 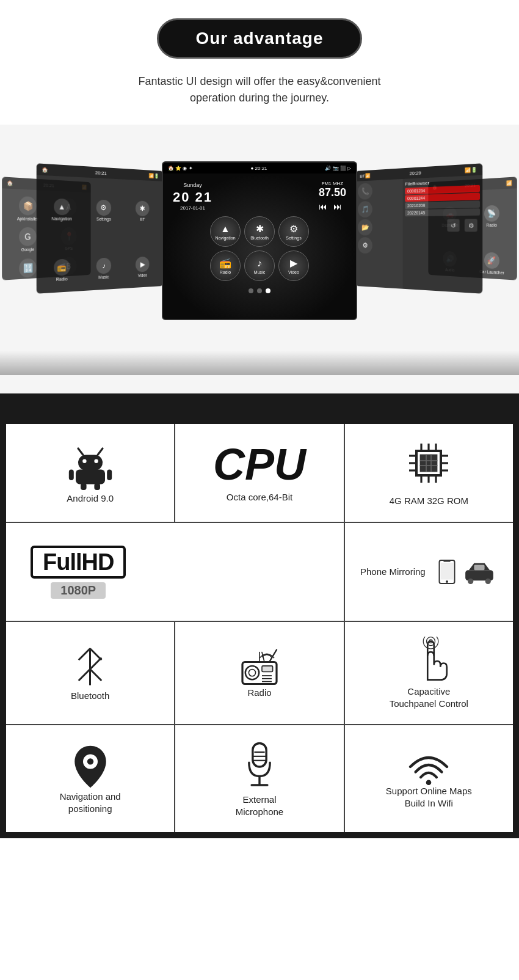 What do you see at coordinates (260, 168) in the screenshot?
I see `statusbar-center: 🏠 ⭐ ◉ ✦ ● 20:21 🔊 📷 ⬛ ▷` at bounding box center [260, 168].